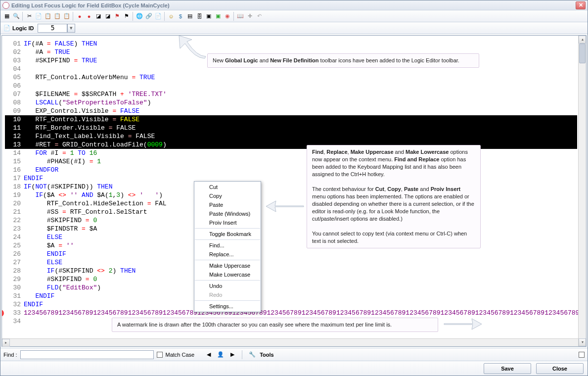  I want to click on code-line: 05 RTF_Control.AutoVerbMenu = TRUE, so click(291, 77).